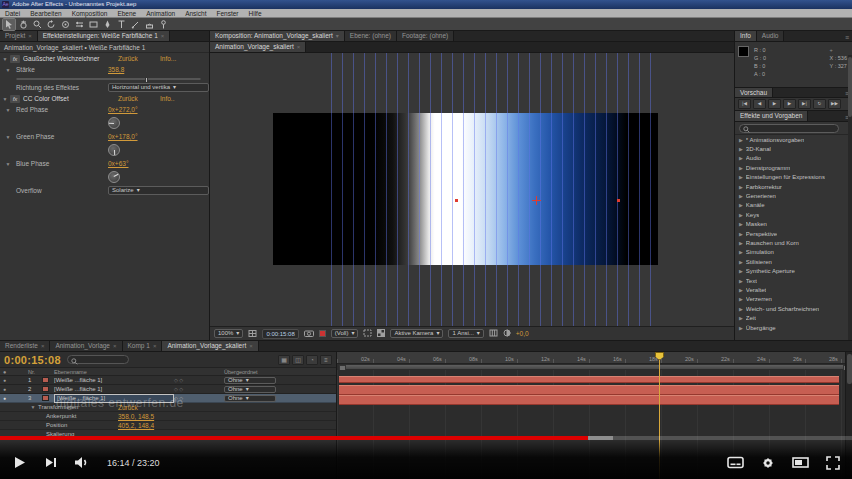 The height and width of the screenshot is (479, 852). What do you see at coordinates (184, 98) in the screenshot?
I see `effect-info-button: Info..` at bounding box center [184, 98].